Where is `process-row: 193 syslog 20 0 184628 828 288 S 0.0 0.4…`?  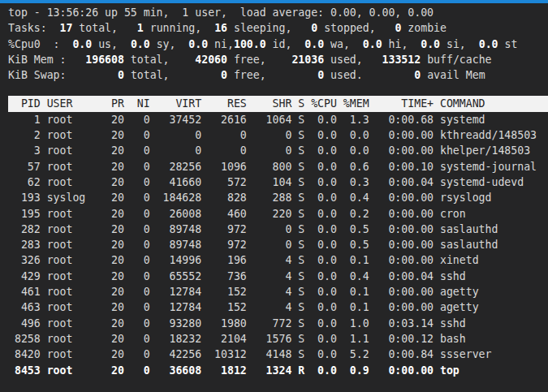
process-row: 193 syslog 20 0 184628 828 288 S 0.0 0.4… is located at coordinates (278, 198).